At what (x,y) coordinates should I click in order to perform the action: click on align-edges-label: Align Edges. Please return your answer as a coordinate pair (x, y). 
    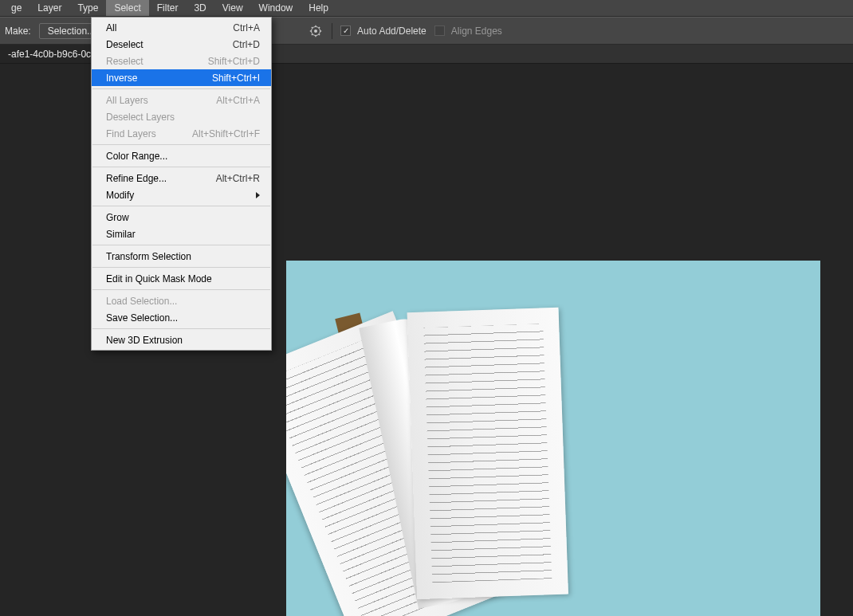
    Looking at the image, I should click on (477, 31).